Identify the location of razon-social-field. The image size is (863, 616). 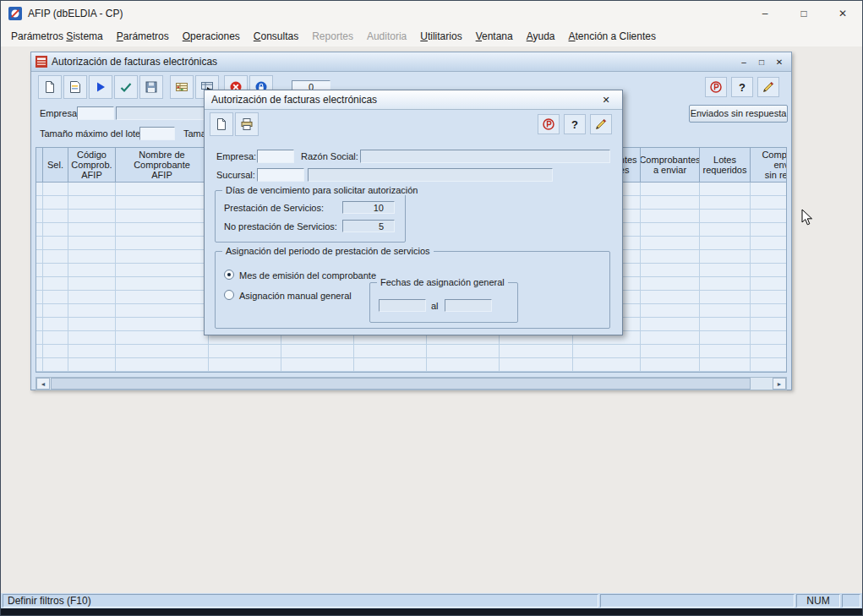
(485, 156).